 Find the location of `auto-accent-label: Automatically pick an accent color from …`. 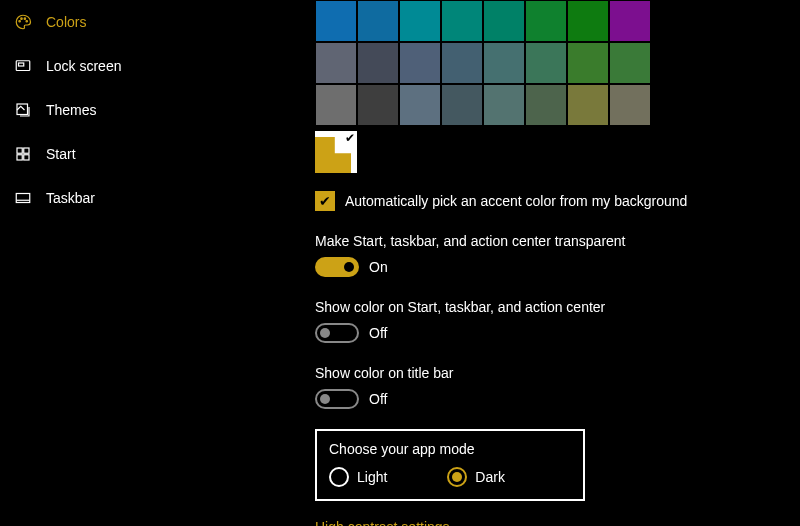

auto-accent-label: Automatically pick an accent color from … is located at coordinates (516, 201).